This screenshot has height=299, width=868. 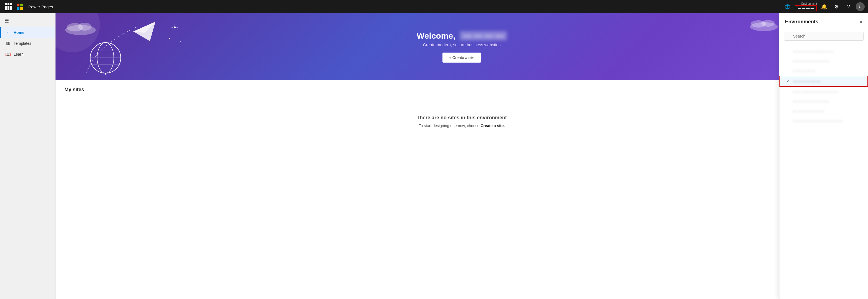 I want to click on bell-icon: 🔔, so click(x=824, y=7).